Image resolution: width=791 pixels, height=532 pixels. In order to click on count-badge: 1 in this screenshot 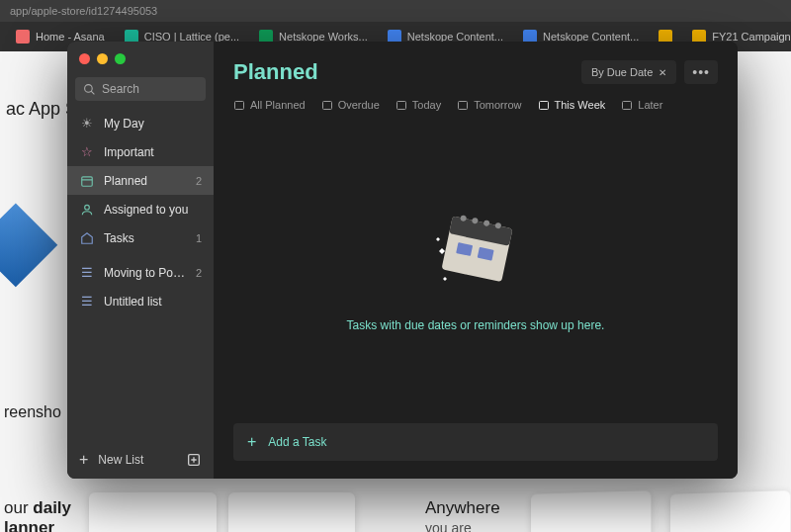, I will do `click(199, 238)`.